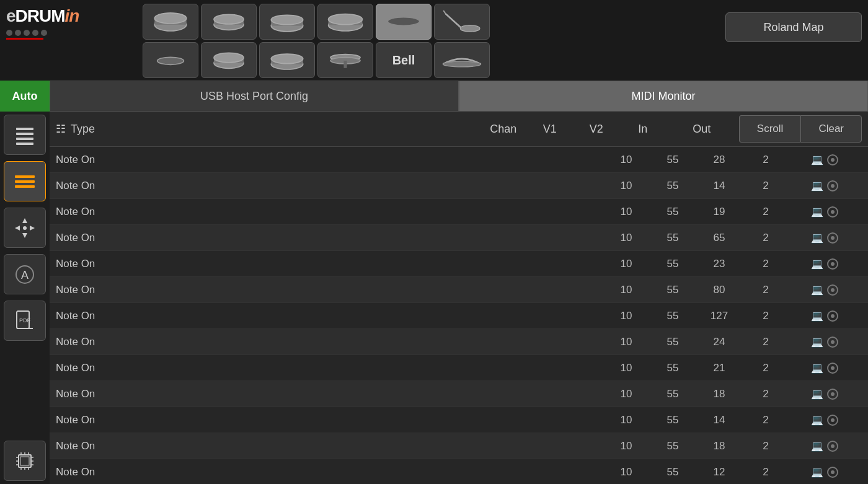 The width and height of the screenshot is (868, 484). Describe the element at coordinates (719, 368) in the screenshot. I see `cell-v2: 21` at that location.